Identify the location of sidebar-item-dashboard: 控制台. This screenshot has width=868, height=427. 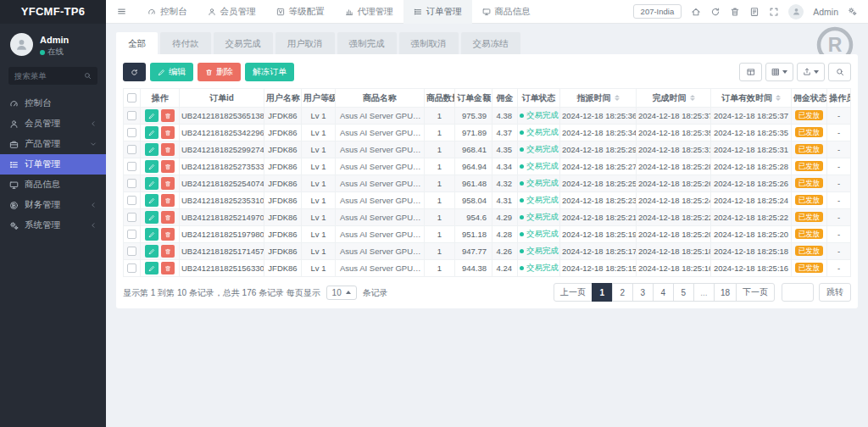
(53, 103).